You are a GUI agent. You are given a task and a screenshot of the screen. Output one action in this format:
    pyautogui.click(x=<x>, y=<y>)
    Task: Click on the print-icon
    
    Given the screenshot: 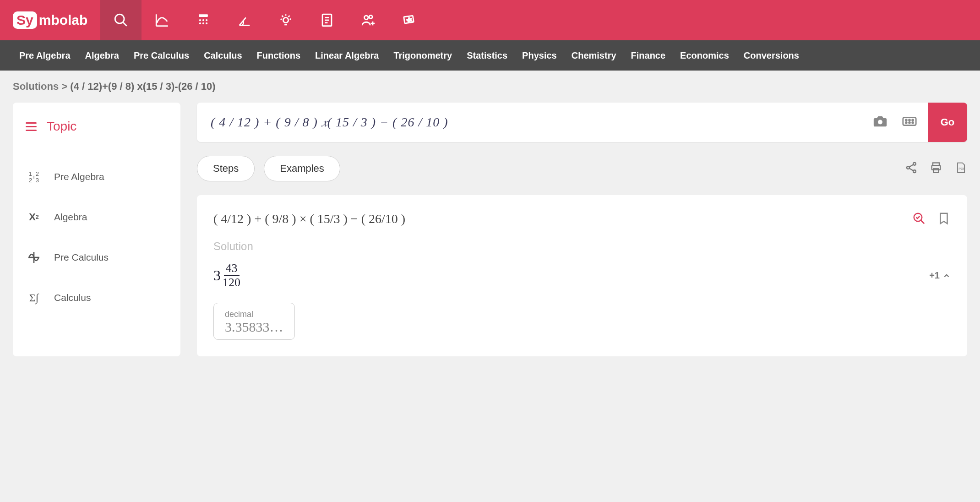 What is the action you would take?
    pyautogui.click(x=936, y=169)
    